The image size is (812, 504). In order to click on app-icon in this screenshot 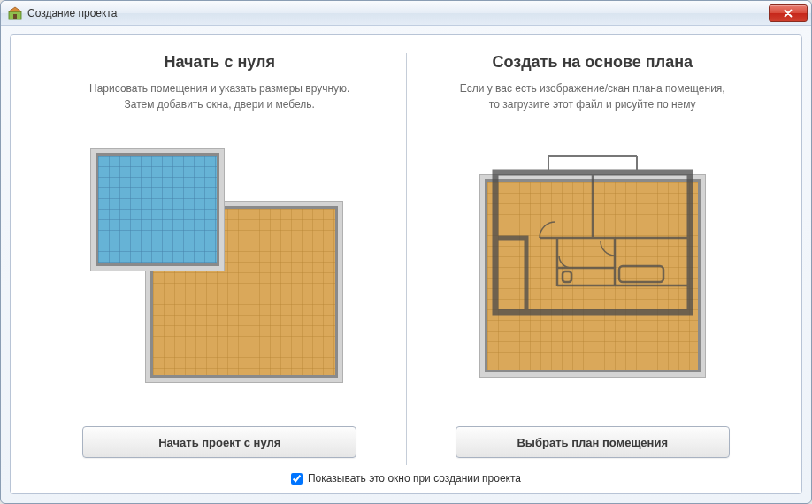, I will do `click(15, 13)`.